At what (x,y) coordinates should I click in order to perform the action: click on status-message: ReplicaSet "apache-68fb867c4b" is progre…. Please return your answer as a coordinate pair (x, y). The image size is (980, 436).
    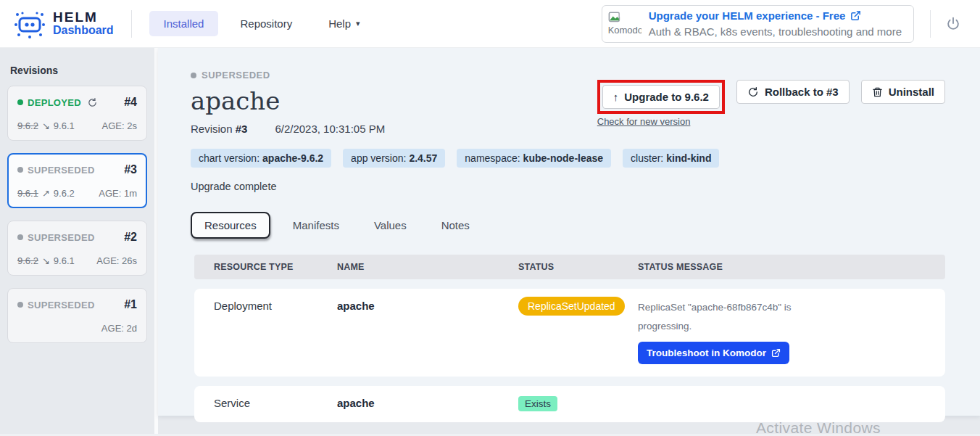
    Looking at the image, I should click on (792, 316).